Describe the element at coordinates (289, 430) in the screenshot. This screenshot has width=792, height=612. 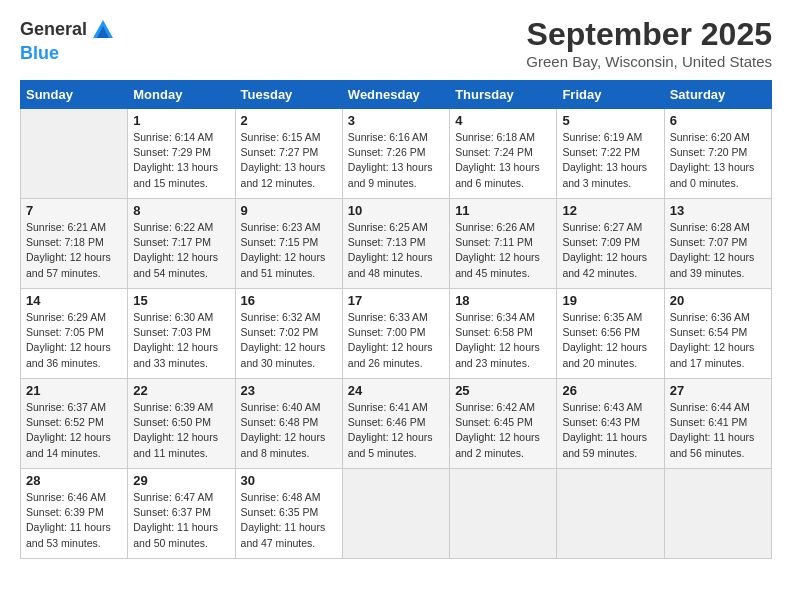
I see `day-info: Sunrise: 6:40 AMSunset: 6:48 PMDaylight:…` at that location.